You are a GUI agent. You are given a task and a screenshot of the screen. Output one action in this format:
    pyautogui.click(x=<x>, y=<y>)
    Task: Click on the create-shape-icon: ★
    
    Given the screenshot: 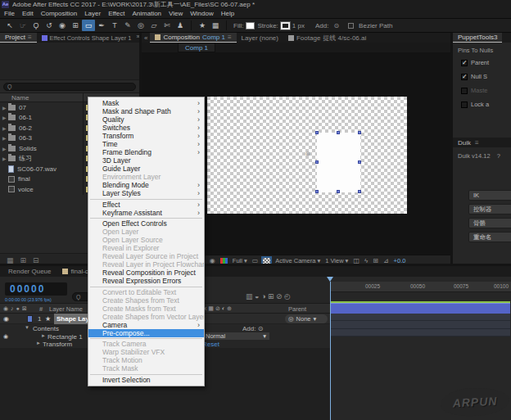 What is the action you would take?
    pyautogui.click(x=202, y=25)
    